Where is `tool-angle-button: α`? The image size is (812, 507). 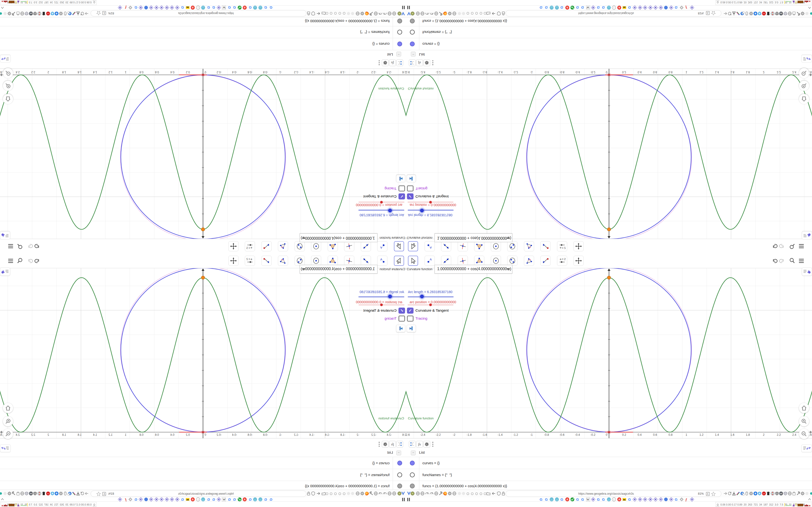 tool-angle-button: α is located at coordinates (283, 261).